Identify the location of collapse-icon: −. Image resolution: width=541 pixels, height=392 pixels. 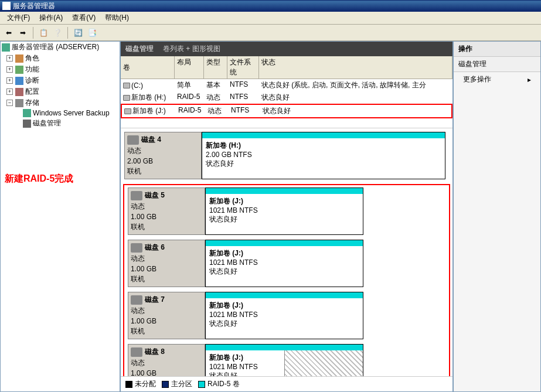
(9, 103).